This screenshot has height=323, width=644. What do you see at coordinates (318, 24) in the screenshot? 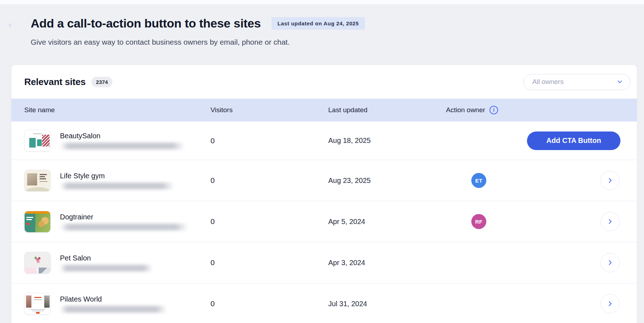
I see `last-updated-badge: Last updated on Aug 24, 2025` at bounding box center [318, 24].